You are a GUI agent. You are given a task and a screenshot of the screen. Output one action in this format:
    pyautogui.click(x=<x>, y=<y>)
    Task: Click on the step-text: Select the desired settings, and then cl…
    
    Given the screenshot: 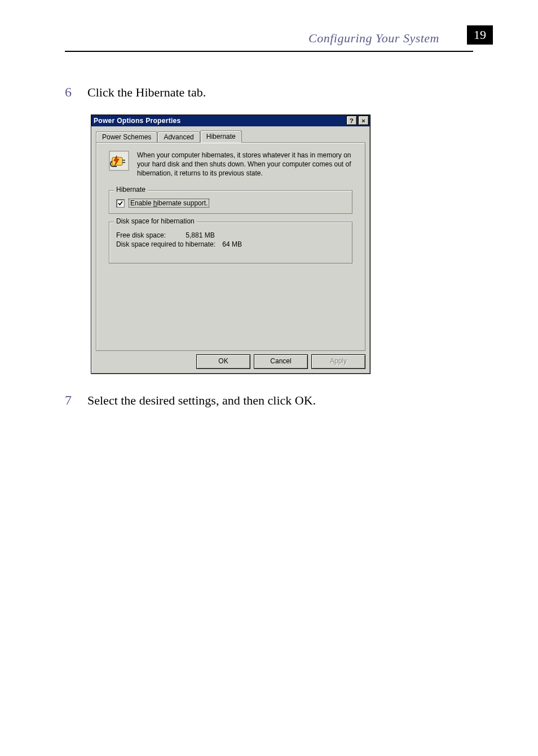 What is the action you would take?
    pyautogui.click(x=202, y=401)
    